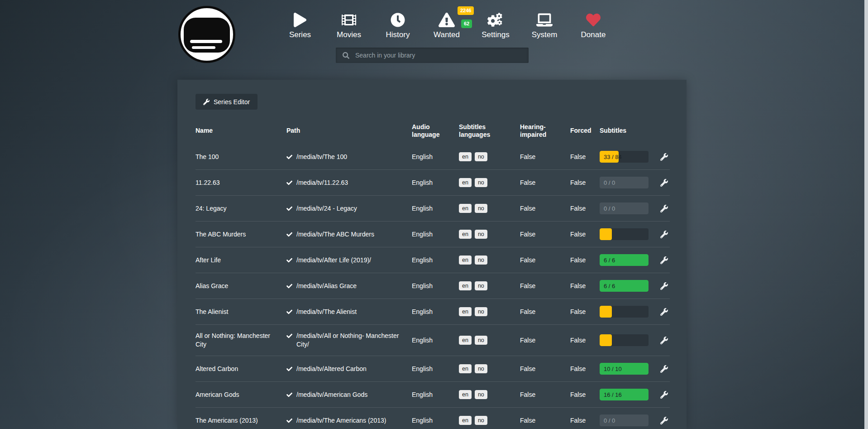  I want to click on warning-triangle-icon, so click(447, 20).